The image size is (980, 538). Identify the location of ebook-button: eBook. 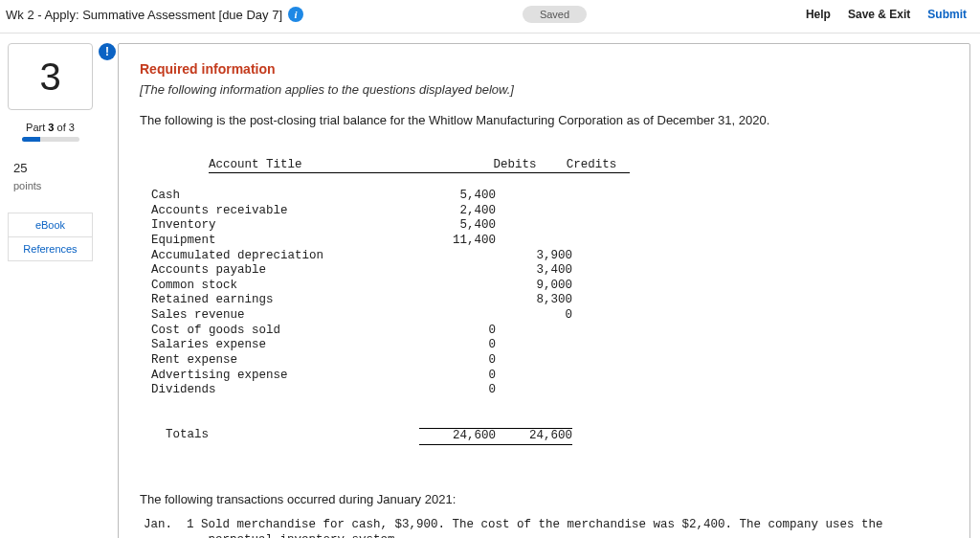
(50, 225).